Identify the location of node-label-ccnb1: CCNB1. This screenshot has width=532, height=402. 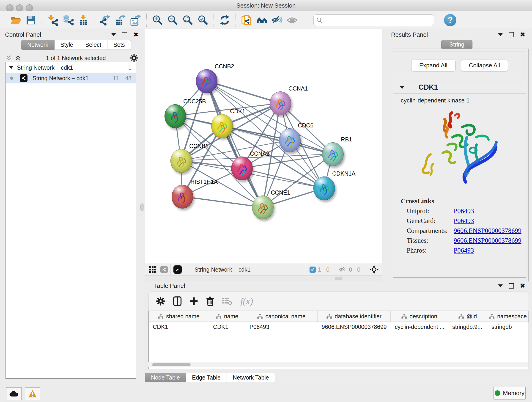
(199, 146).